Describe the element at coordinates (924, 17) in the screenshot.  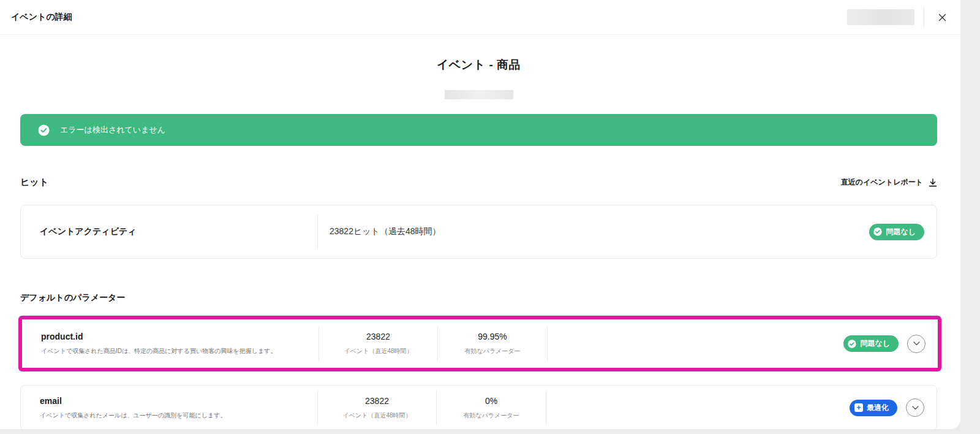
I see `topbar-divider` at that location.